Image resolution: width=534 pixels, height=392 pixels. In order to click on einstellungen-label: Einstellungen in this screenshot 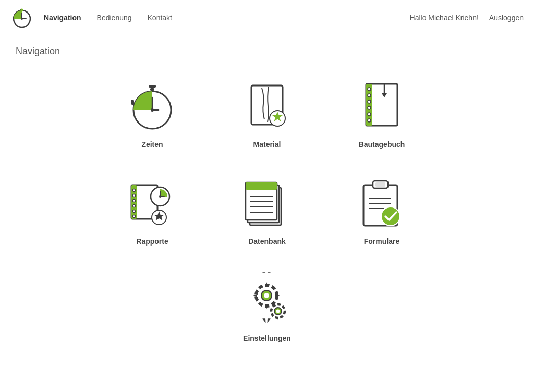, I will do `click(267, 338)`.